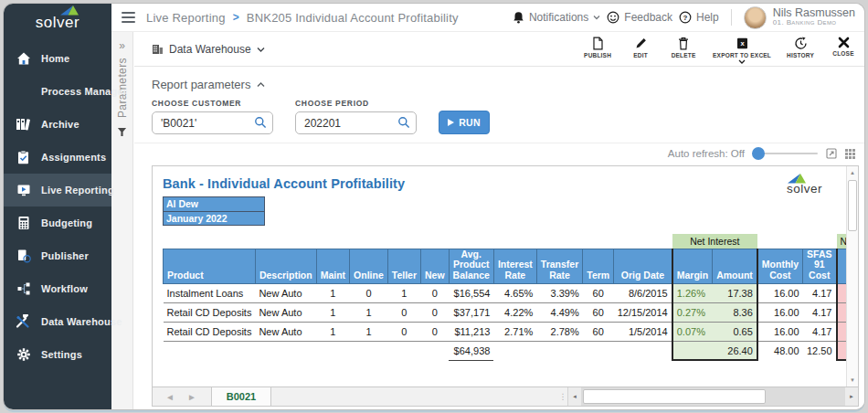 The width and height of the screenshot is (868, 413). I want to click on table-group-header-row: Net Interest Net Profit, so click(505, 241).